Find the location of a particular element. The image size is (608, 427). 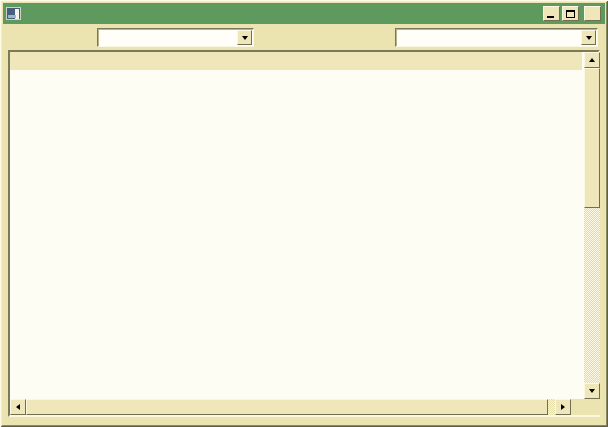

arrow-left-icon is located at coordinates (16, 407).